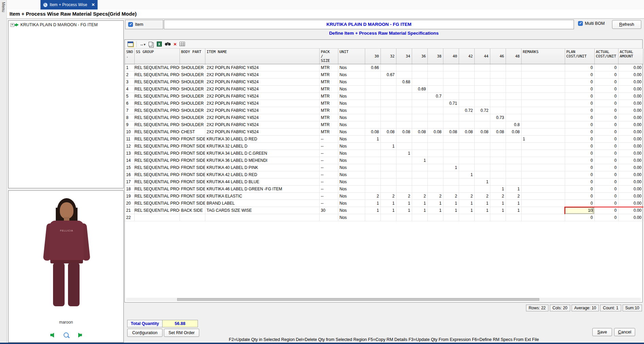  What do you see at coordinates (69, 5) in the screenshot?
I see `tab-item-process-raw: Item + Process Wise Raw ... ✕` at bounding box center [69, 5].